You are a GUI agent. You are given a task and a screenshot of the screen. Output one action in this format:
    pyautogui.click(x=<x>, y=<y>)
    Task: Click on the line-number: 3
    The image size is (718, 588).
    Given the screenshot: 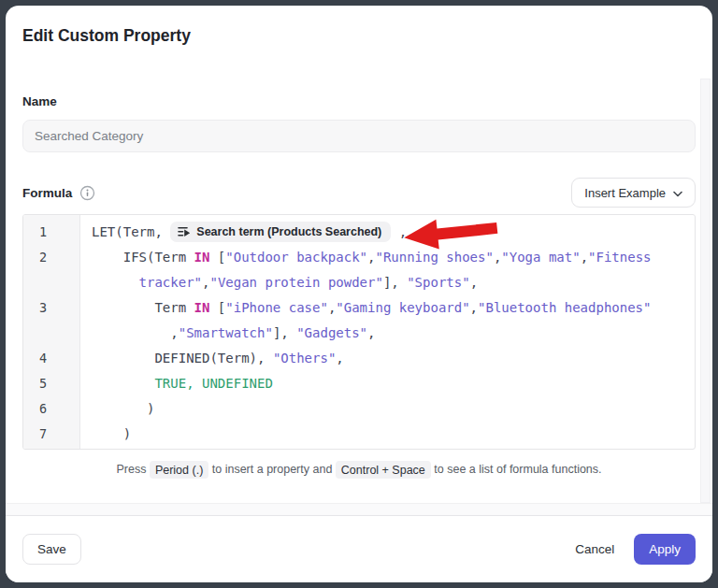 What is the action you would take?
    pyautogui.click(x=51, y=308)
    